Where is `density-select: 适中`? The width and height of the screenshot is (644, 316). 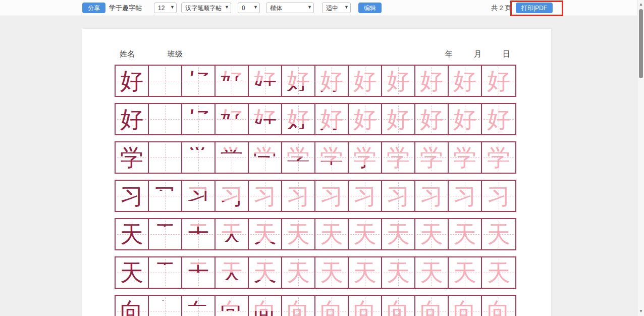
density-select: 适中 is located at coordinates (336, 8).